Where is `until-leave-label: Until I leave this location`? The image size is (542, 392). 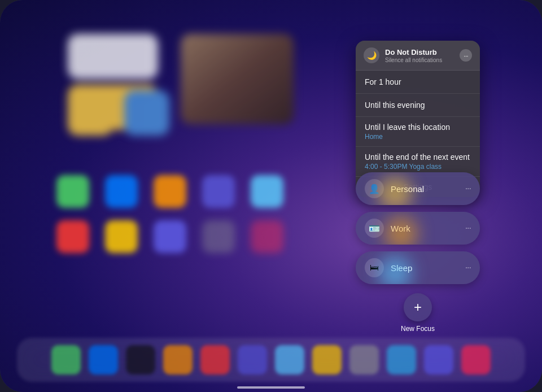
until-leave-label: Until I leave this location is located at coordinates (408, 127).